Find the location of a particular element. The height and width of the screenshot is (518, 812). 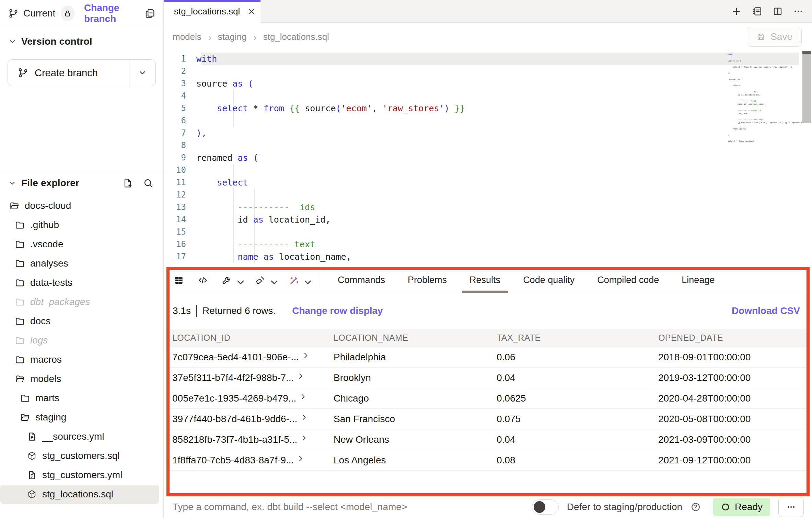

format-button is located at coordinates (265, 280).